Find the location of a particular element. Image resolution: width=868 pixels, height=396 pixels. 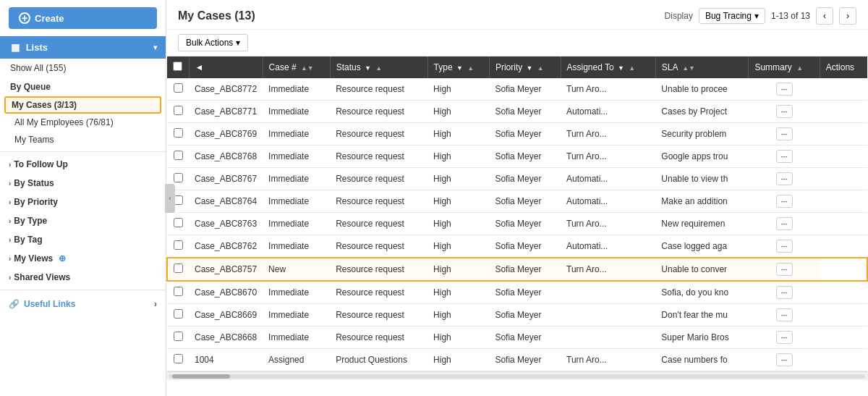

table-row: 1004 Assigned Product Questions High Sof… is located at coordinates (517, 361).